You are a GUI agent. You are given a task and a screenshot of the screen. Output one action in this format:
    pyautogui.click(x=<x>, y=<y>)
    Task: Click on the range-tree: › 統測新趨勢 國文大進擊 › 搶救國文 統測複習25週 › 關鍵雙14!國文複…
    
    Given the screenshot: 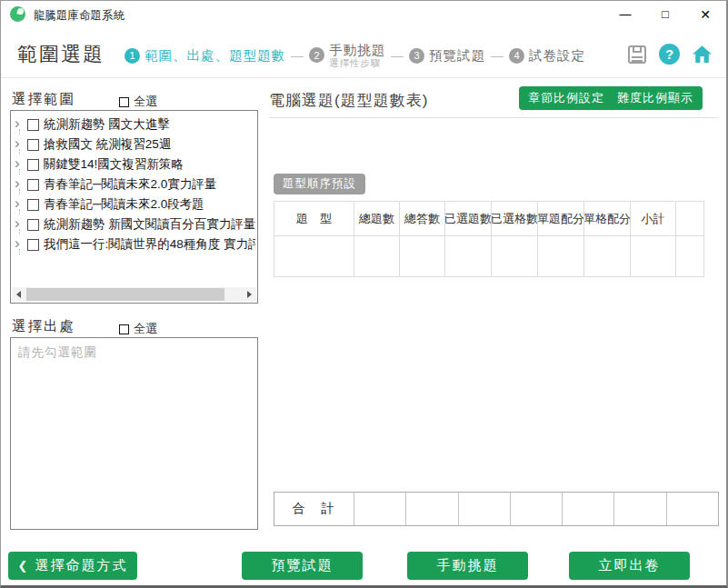 What is the action you would take?
    pyautogui.click(x=135, y=207)
    